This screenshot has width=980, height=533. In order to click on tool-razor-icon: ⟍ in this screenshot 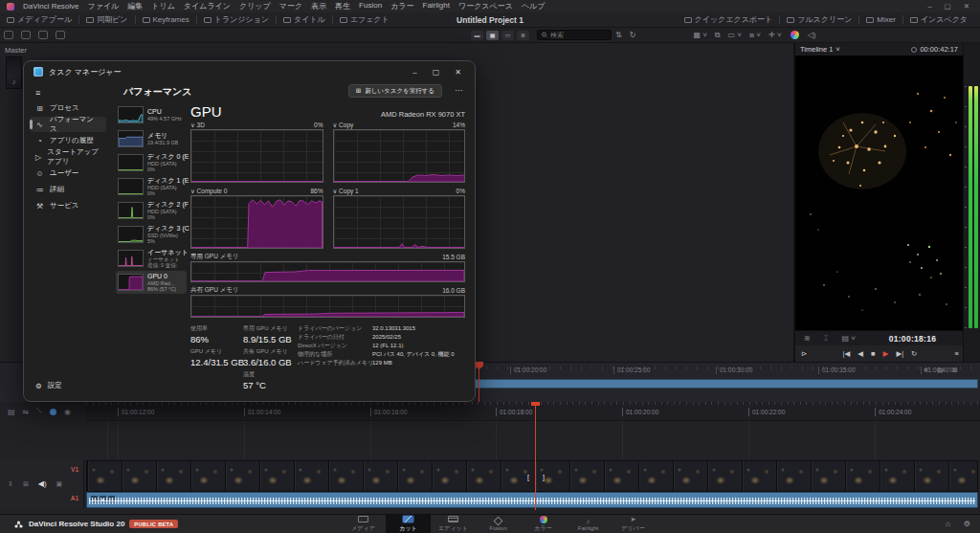, I will do `click(39, 411)`.